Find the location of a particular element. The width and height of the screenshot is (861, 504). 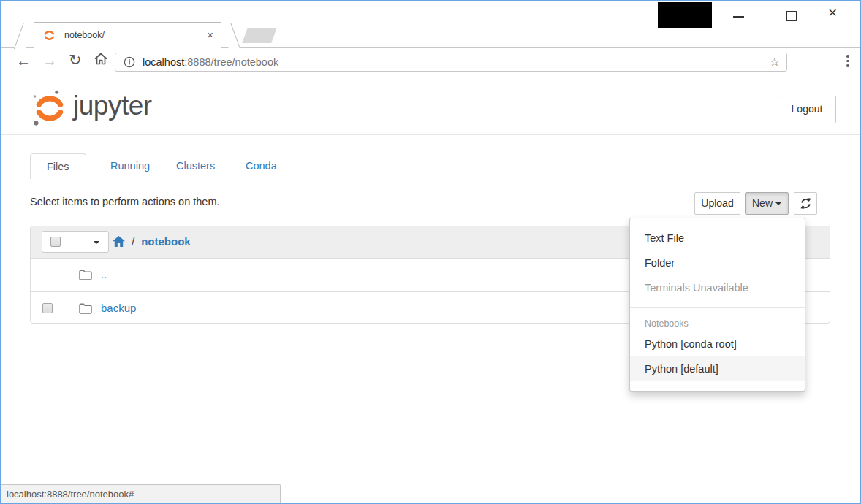

breadcrumb-home-icon is located at coordinates (118, 241).